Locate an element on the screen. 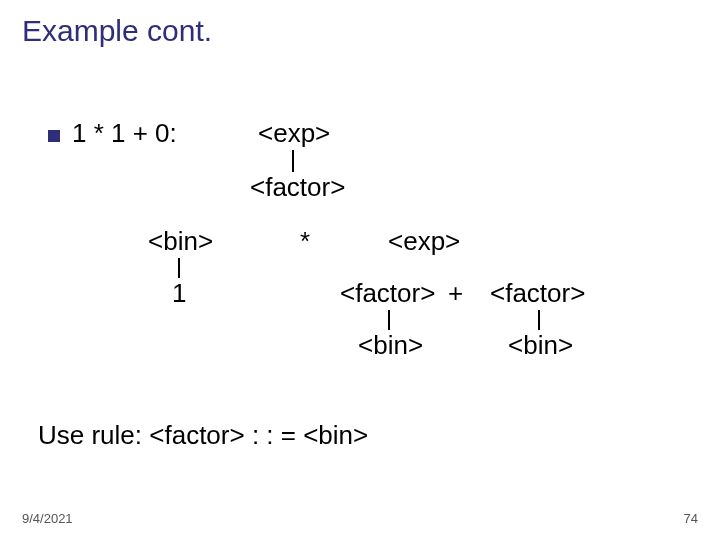 The height and width of the screenshot is (540, 720). node-factor-right: <factor> is located at coordinates (538, 294).